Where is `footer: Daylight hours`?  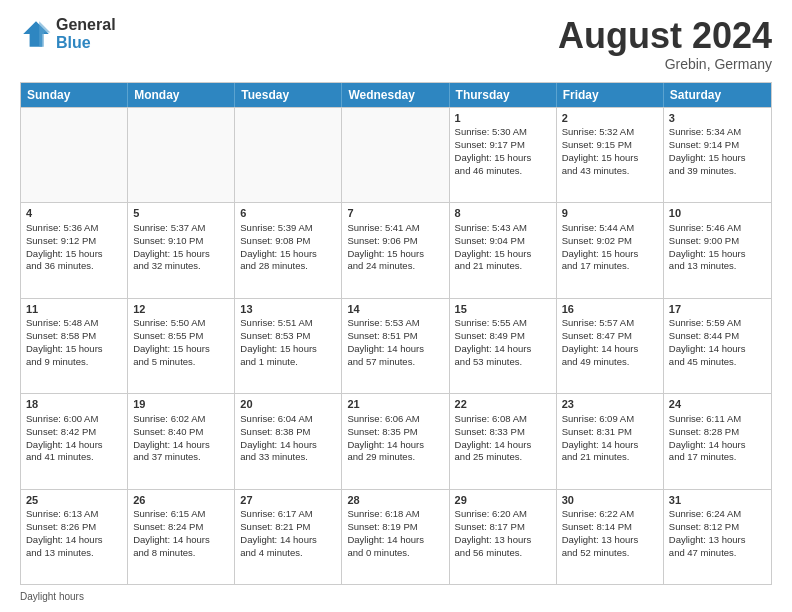
footer: Daylight hours is located at coordinates (396, 596).